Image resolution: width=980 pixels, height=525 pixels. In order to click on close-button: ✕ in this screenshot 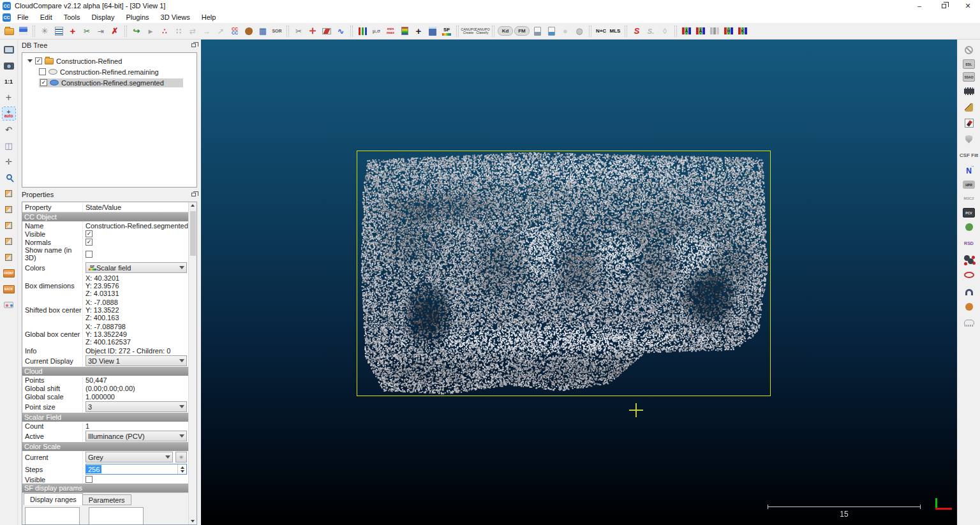, I will do `click(968, 6)`.